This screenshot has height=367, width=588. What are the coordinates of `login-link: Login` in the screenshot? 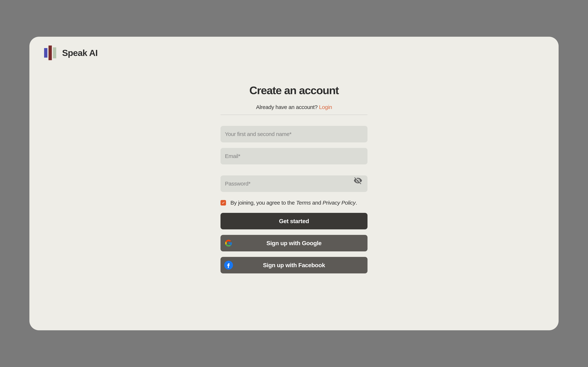 It's located at (326, 107).